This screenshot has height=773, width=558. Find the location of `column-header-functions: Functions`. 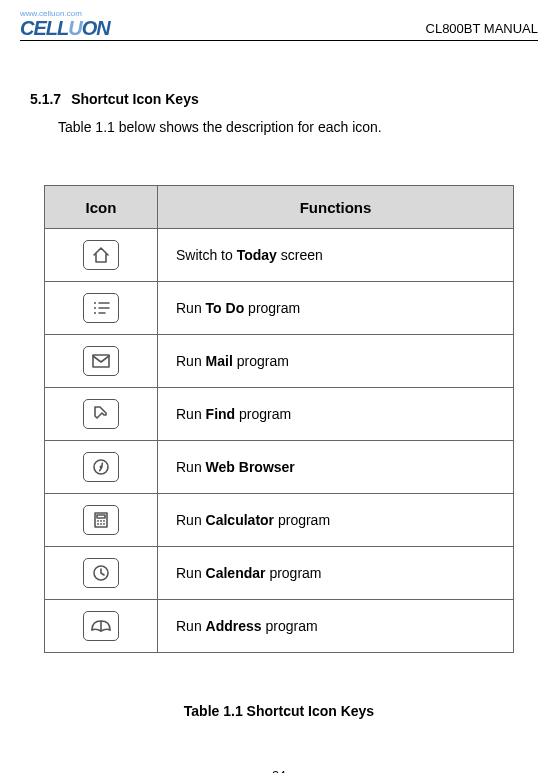

column-header-functions: Functions is located at coordinates (336, 208).